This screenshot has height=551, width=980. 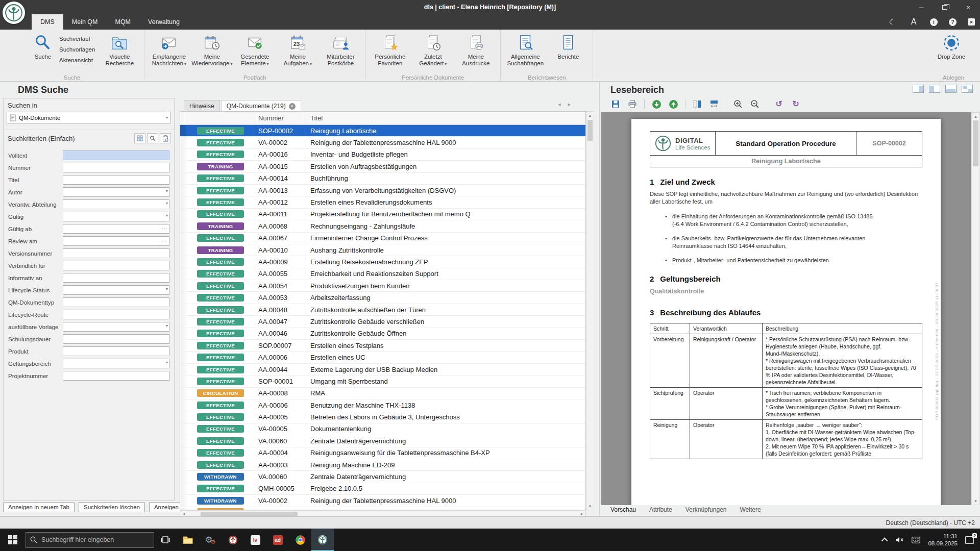 I want to click on save-icon, so click(x=616, y=104).